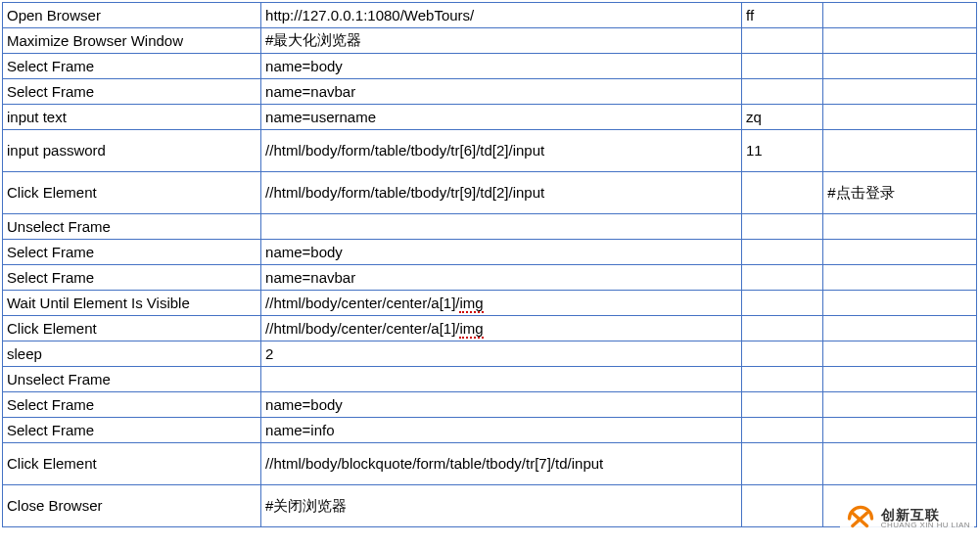 The image size is (980, 546). What do you see at coordinates (132, 354) in the screenshot?
I see `cell-col1: sleep` at bounding box center [132, 354].